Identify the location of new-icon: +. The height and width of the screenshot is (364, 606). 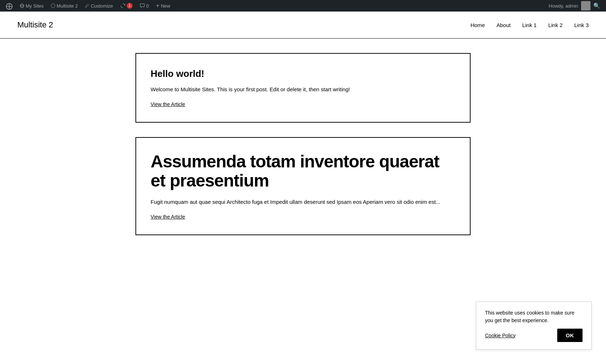
(157, 6).